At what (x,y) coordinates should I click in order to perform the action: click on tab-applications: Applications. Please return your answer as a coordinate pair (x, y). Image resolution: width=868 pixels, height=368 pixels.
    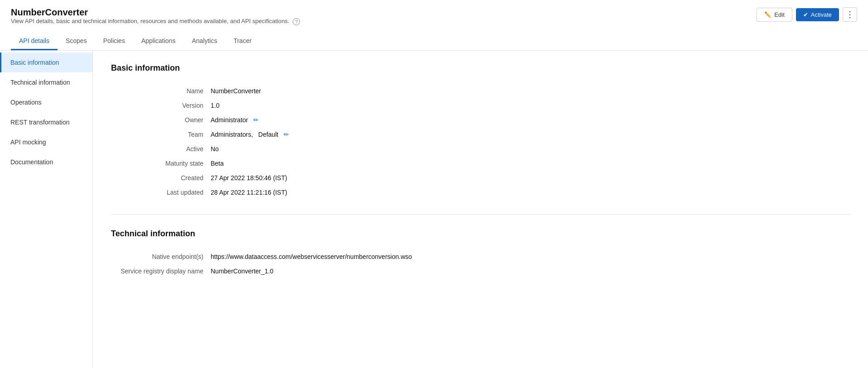
    Looking at the image, I should click on (159, 42).